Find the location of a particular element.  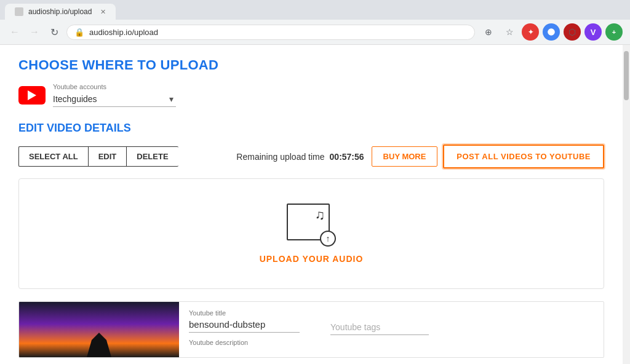

youtube-tags-input: Youtube tags is located at coordinates (380, 328).